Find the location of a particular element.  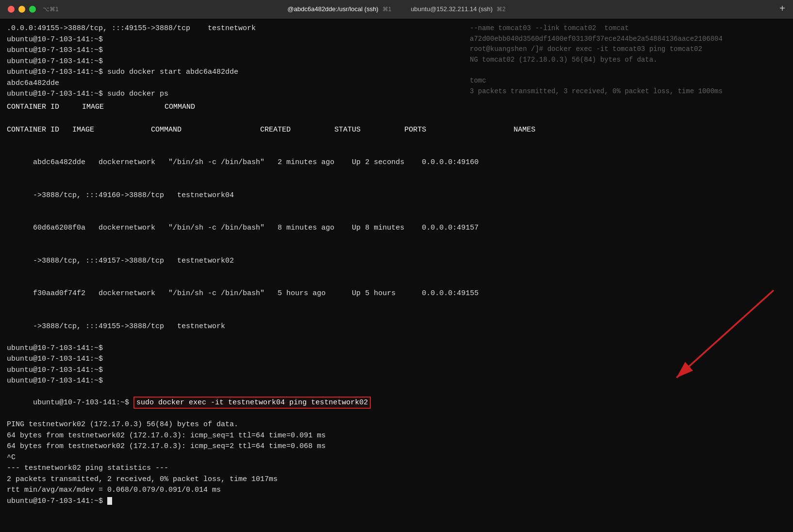

prompt-after-3: ubuntu@10-7-103-141:~$ is located at coordinates (396, 371).